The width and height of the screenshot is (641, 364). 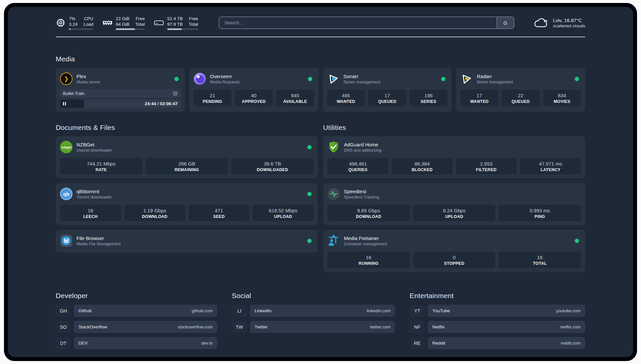 I want to click on stat-box: 2,953 FILTERED, so click(x=487, y=166).